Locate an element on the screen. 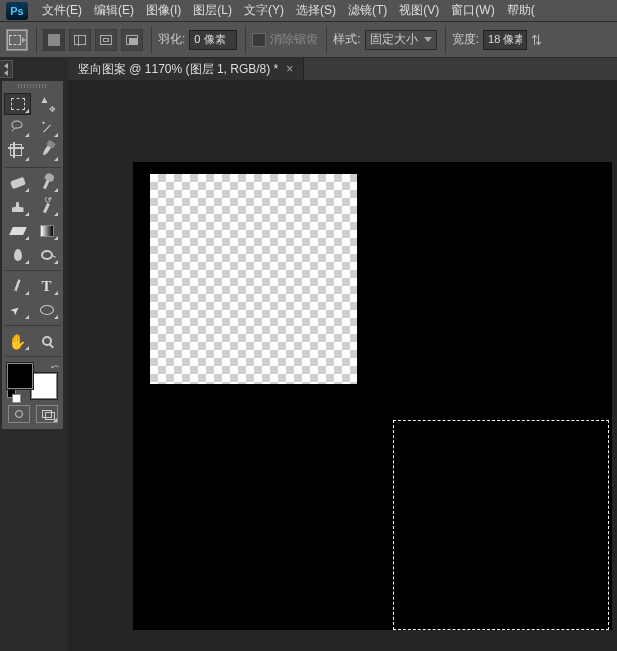 This screenshot has height=651, width=617. menu-bar: Ps 文件(E) 编辑(E) 图像(I) 图层(L) 文字(Y) 选择(S) 滤… is located at coordinates (308, 11).